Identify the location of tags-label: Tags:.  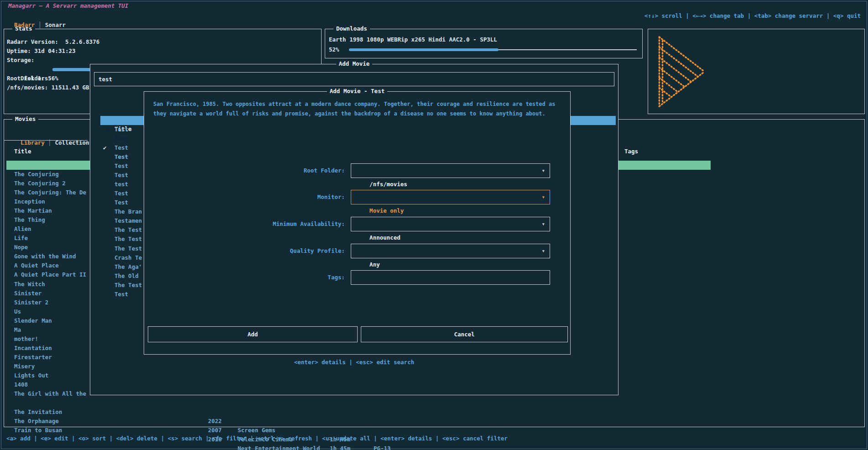
(244, 277).